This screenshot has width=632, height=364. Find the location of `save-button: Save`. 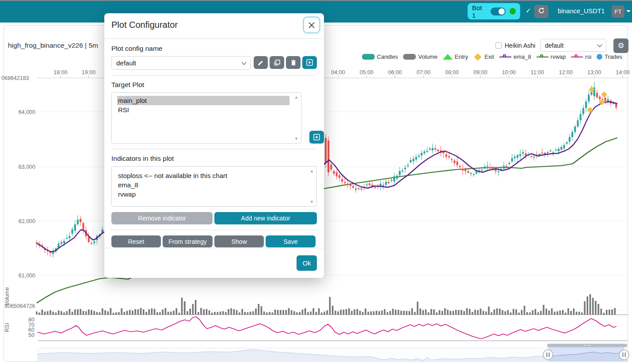

save-button: Save is located at coordinates (291, 241).